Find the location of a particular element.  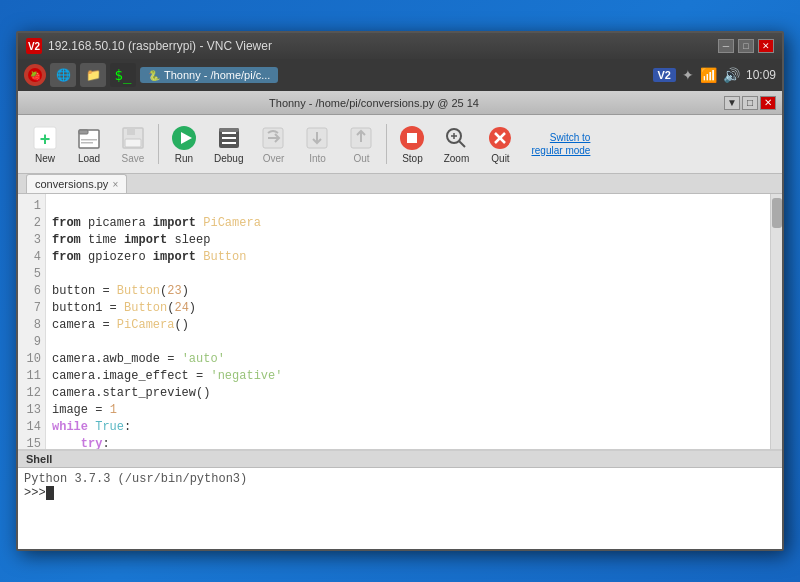

python-version-line: Python 3.7.3 (/usr/bin/python3) is located at coordinates (400, 479).